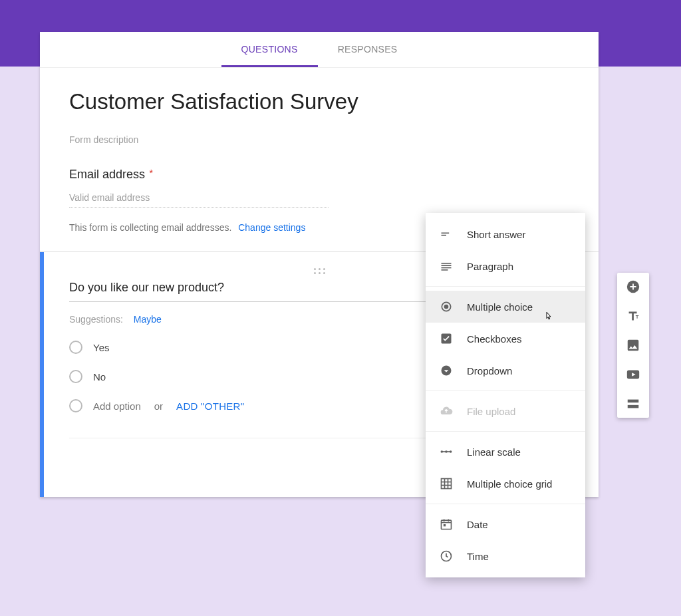  I want to click on menu-label: Short answer, so click(496, 234).